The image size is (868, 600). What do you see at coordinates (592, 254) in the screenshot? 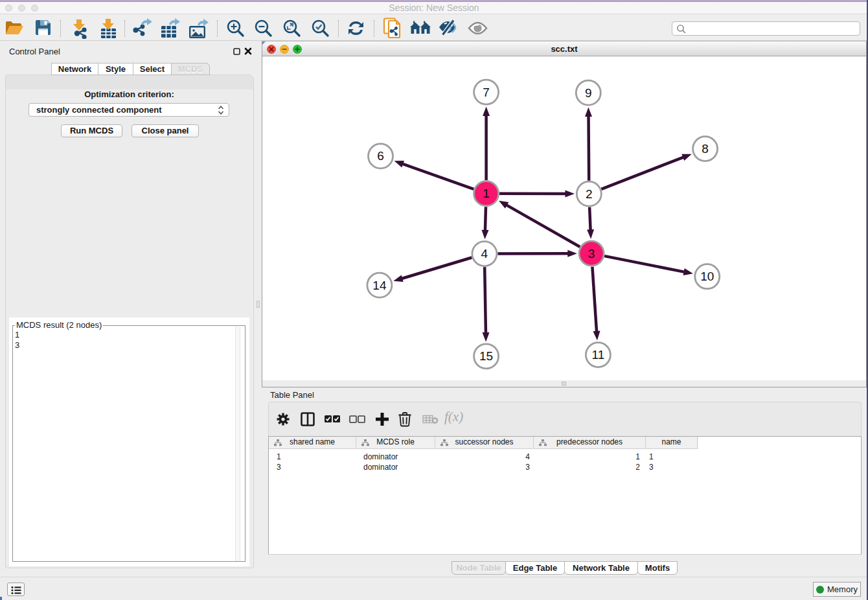
I see `svg-text: 3` at bounding box center [592, 254].